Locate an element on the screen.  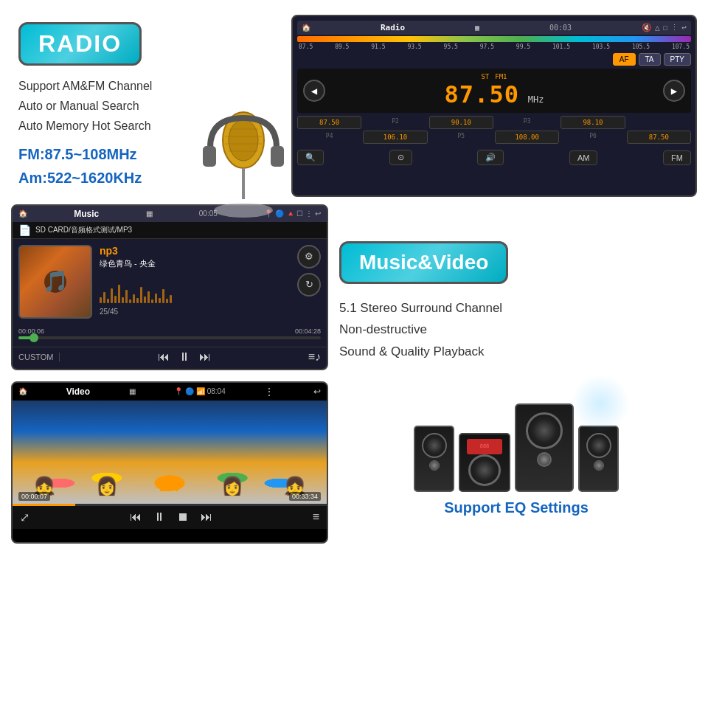
radio-screen: 🏠 Radio ▦ 00:03 🔇△☐⋮↩ 87.589.591.593.595… is located at coordinates (494, 106).